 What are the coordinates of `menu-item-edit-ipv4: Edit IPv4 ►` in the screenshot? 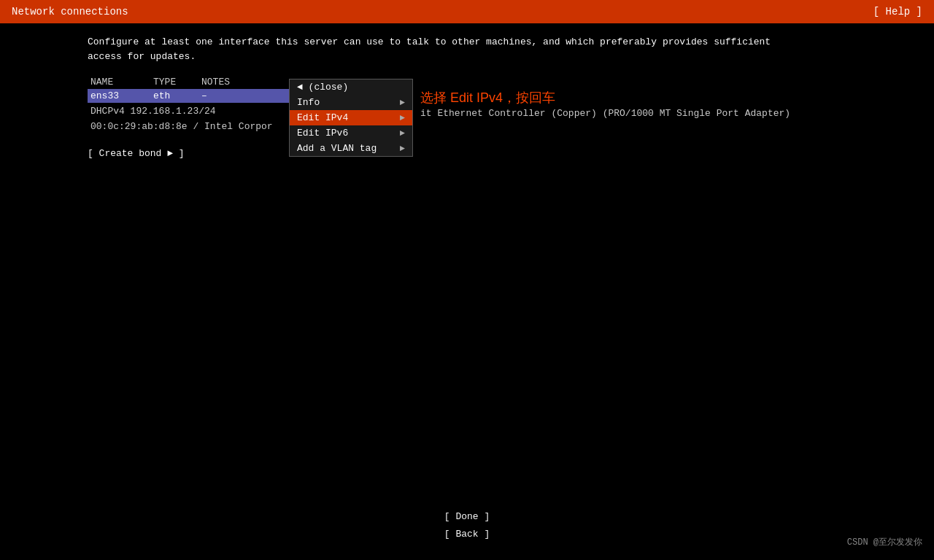 It's located at (351, 118).